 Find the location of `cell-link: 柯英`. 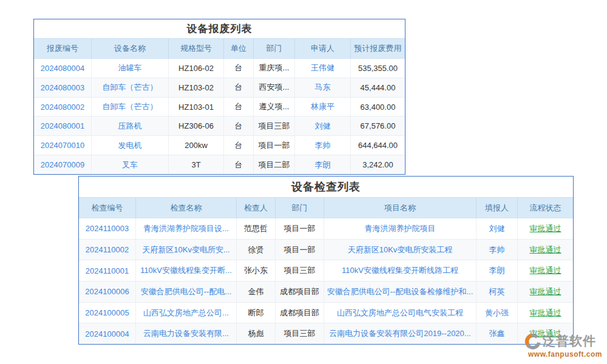

cell-link: 柯英 is located at coordinates (497, 292).